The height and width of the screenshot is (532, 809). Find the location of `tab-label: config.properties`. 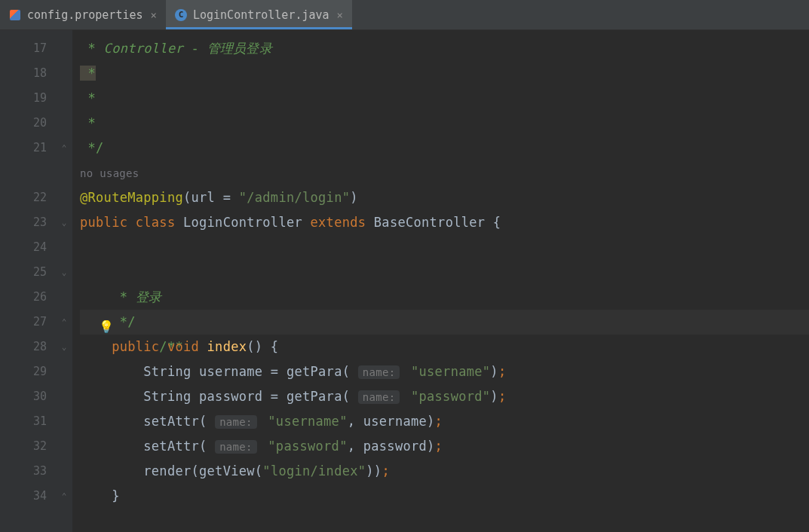

tab-label: config.properties is located at coordinates (85, 15).